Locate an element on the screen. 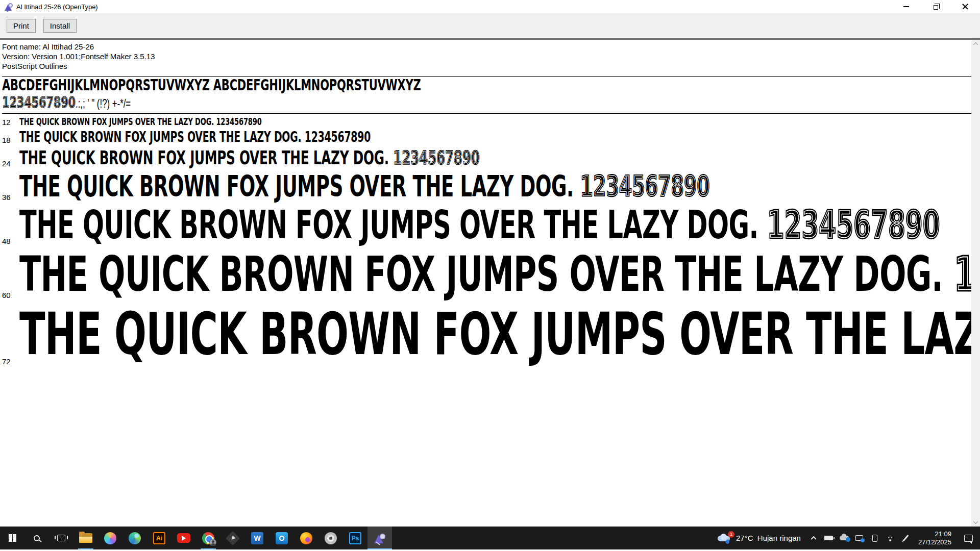 This screenshot has height=551, width=980. chrome-button is located at coordinates (208, 538).